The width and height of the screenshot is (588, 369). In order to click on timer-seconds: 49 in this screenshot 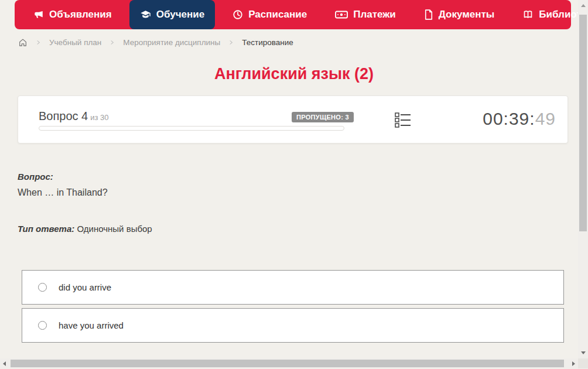, I will do `click(546, 118)`.